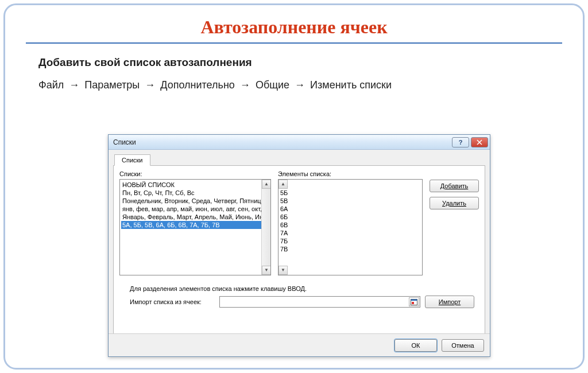 This screenshot has height=373, width=588. Describe the element at coordinates (294, 43) in the screenshot. I see `title-underline` at that location.